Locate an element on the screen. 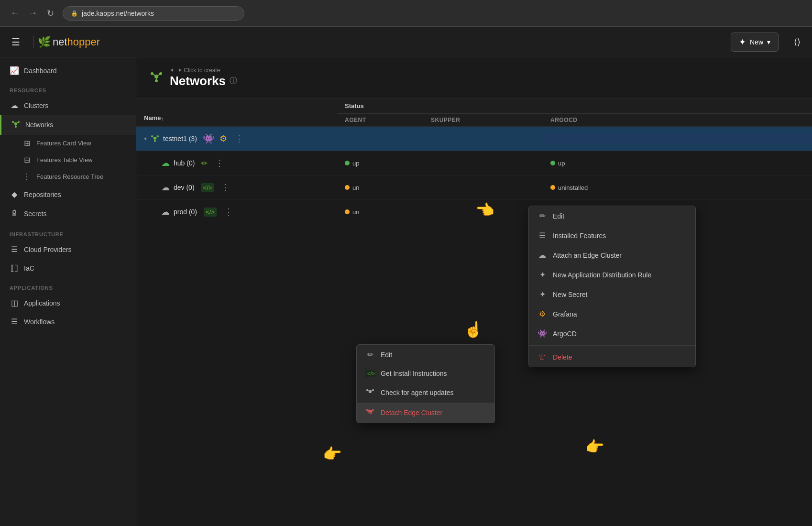  sidebar-item-repositories: ◆ Repositories is located at coordinates (68, 194).